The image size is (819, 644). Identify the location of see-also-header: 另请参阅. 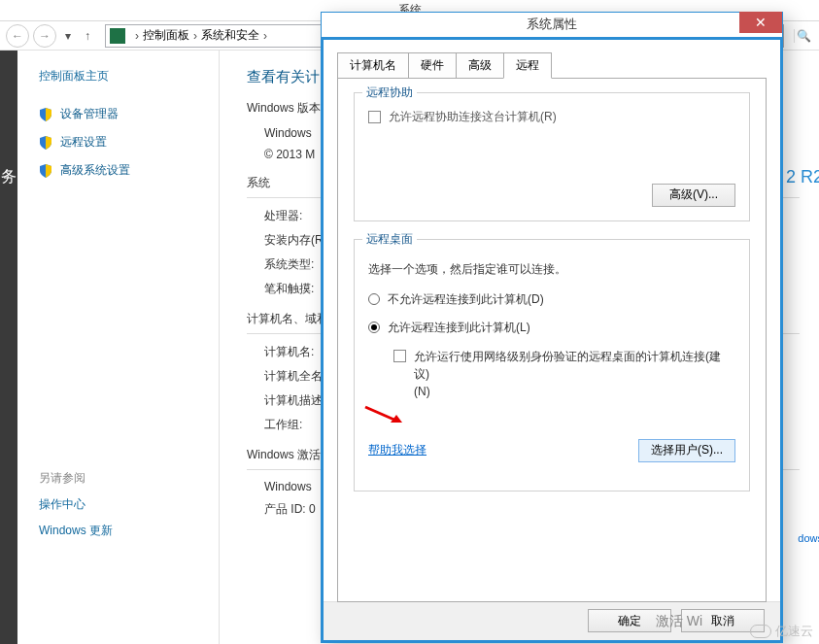
(122, 478).